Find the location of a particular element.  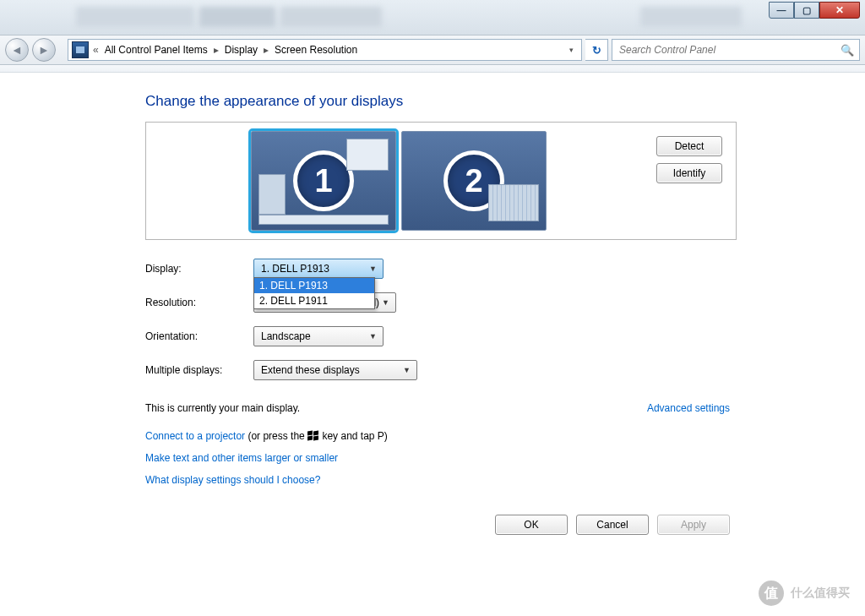

projector-link: Connect to a projector is located at coordinates (195, 436).